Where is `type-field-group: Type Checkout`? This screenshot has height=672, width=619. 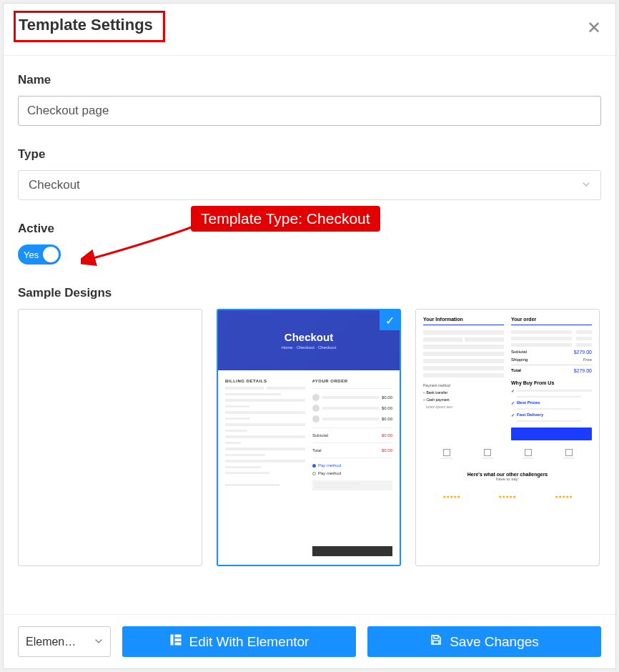 type-field-group: Type Checkout is located at coordinates (310, 174).